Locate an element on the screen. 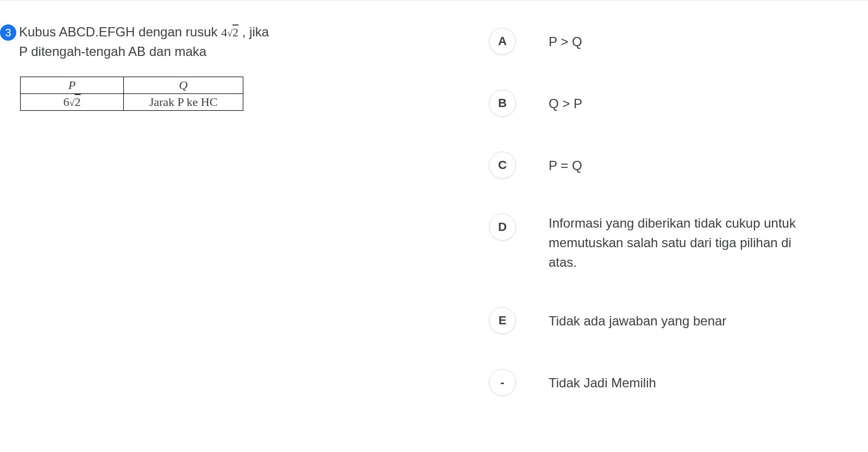 The width and height of the screenshot is (868, 452). question-number-badge: 3 is located at coordinates (8, 33).